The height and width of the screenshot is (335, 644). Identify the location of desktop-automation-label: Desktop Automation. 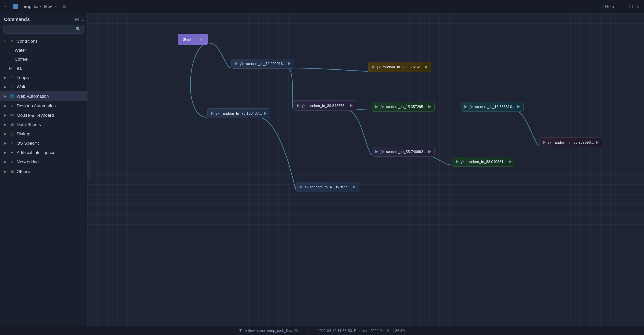
(36, 106).